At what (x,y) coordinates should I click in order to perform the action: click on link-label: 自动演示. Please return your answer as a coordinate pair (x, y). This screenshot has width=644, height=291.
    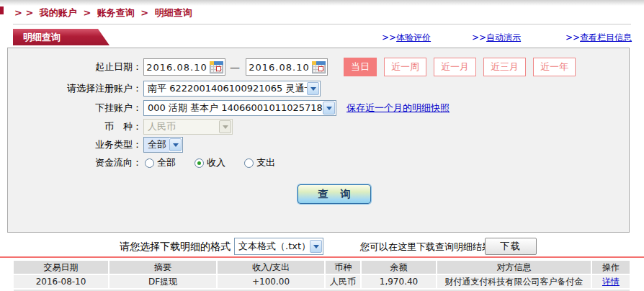
    Looking at the image, I should click on (504, 37).